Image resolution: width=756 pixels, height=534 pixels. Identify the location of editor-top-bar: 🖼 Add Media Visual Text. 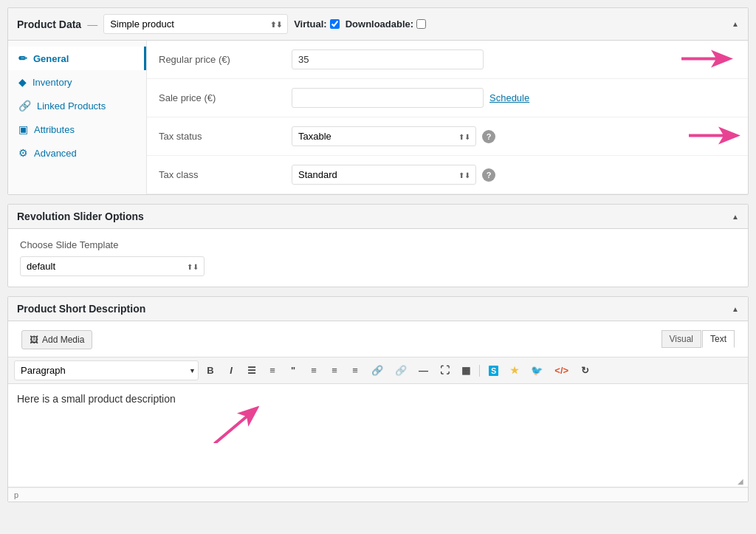
(378, 340).